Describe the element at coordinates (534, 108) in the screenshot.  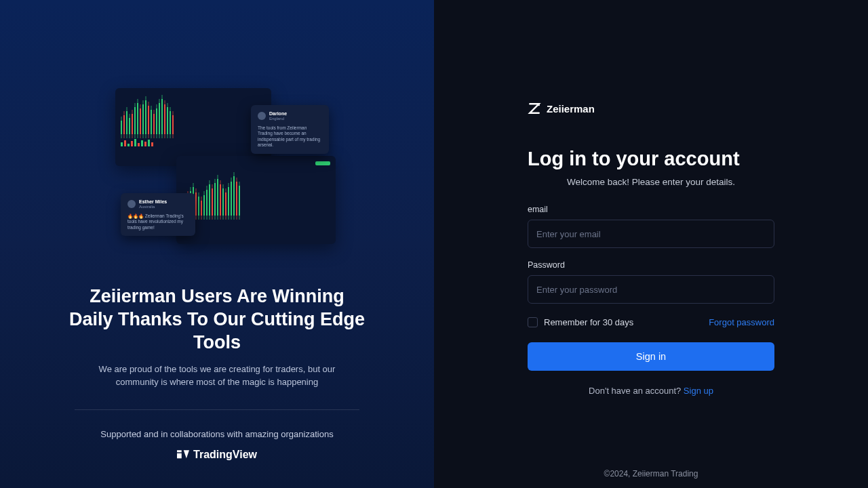
I see `brand-icon` at that location.